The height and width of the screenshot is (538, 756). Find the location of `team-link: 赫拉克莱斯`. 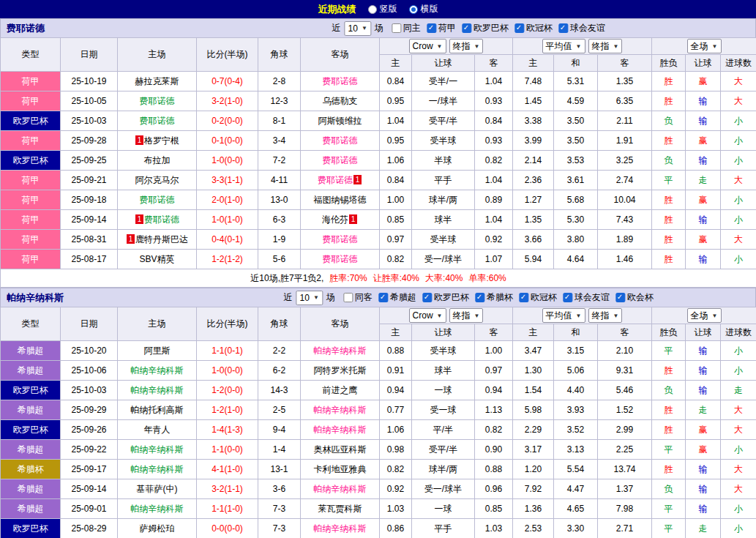

team-link: 赫拉克莱斯 is located at coordinates (157, 81).